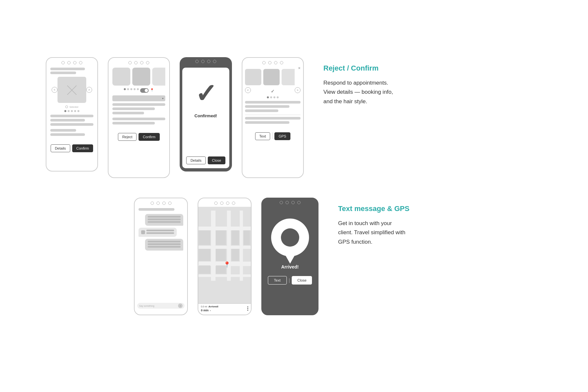  What do you see at coordinates (204, 306) in the screenshot?
I see `map-distance: 0.0 mi` at bounding box center [204, 306].